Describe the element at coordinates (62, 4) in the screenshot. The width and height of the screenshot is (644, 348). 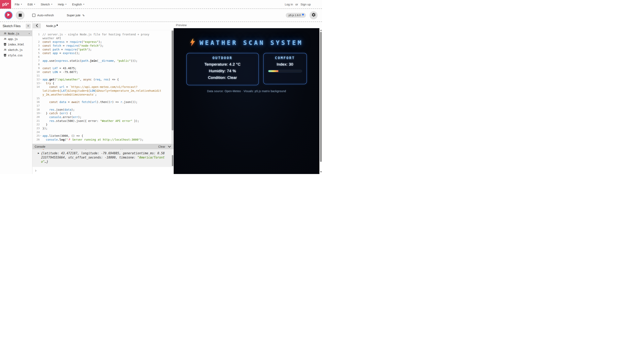
I see `menu-help: Help▾` at that location.